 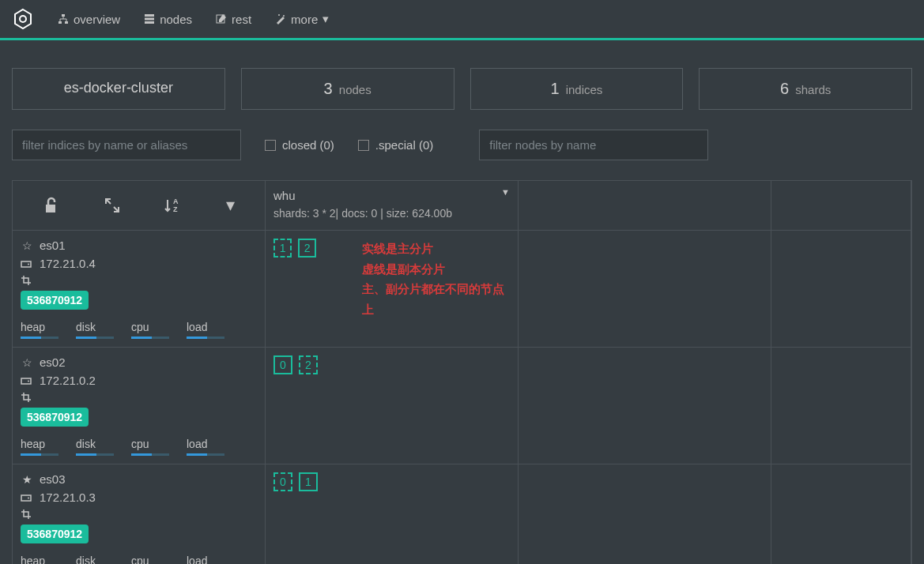 I want to click on shards-count-box: 6 shards, so click(x=805, y=88).